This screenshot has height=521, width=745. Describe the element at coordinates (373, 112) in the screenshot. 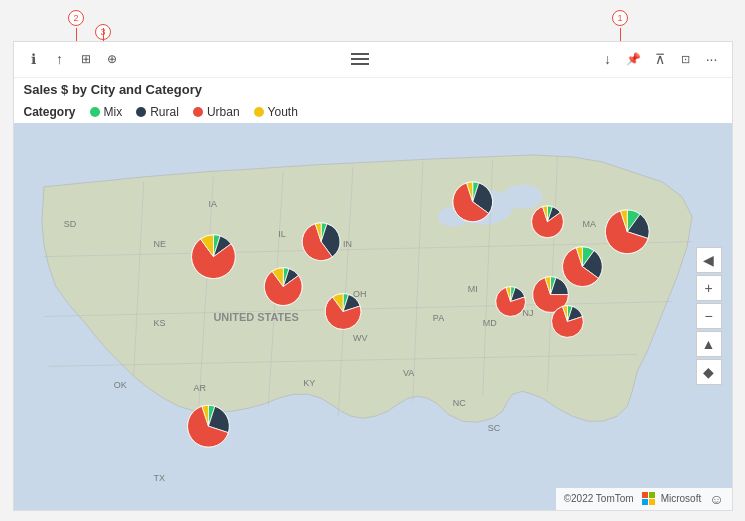

I see `legend: Category Mix Rural Urban Youth` at that location.